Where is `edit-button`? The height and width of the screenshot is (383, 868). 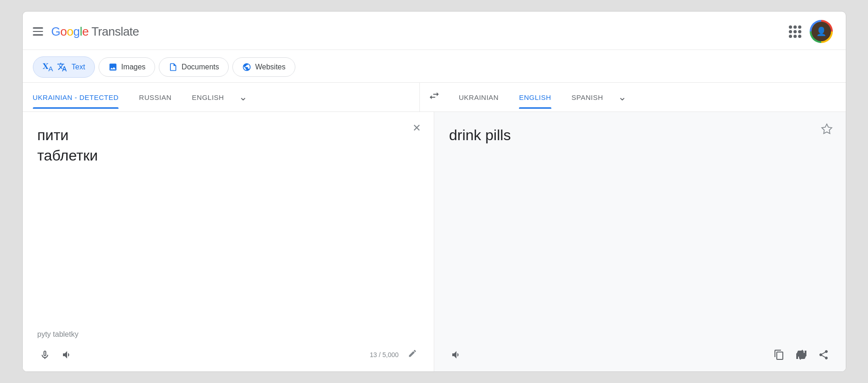 edit-button is located at coordinates (412, 354).